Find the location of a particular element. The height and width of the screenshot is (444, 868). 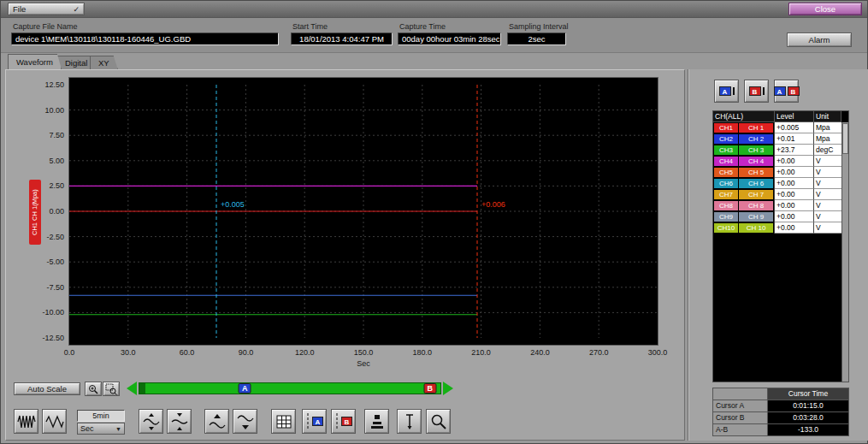

capture-file-field-group: Capture File Name device 1\MEM\130118\13… is located at coordinates (145, 35).